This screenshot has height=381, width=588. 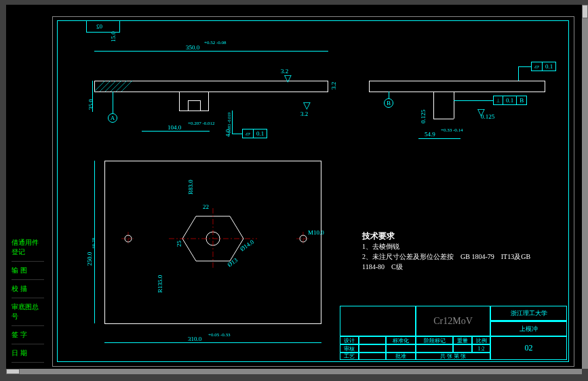 What do you see at coordinates (220, 335) in the screenshot?
I see `dim-310-tol: +0.05 -0.33` at bounding box center [220, 335].